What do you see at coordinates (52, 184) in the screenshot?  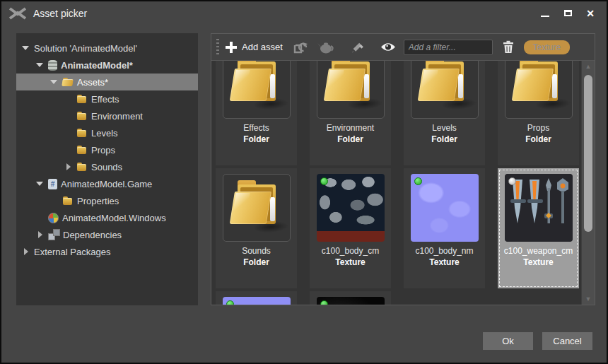 I see `csharp-project-icon: #` at bounding box center [52, 184].